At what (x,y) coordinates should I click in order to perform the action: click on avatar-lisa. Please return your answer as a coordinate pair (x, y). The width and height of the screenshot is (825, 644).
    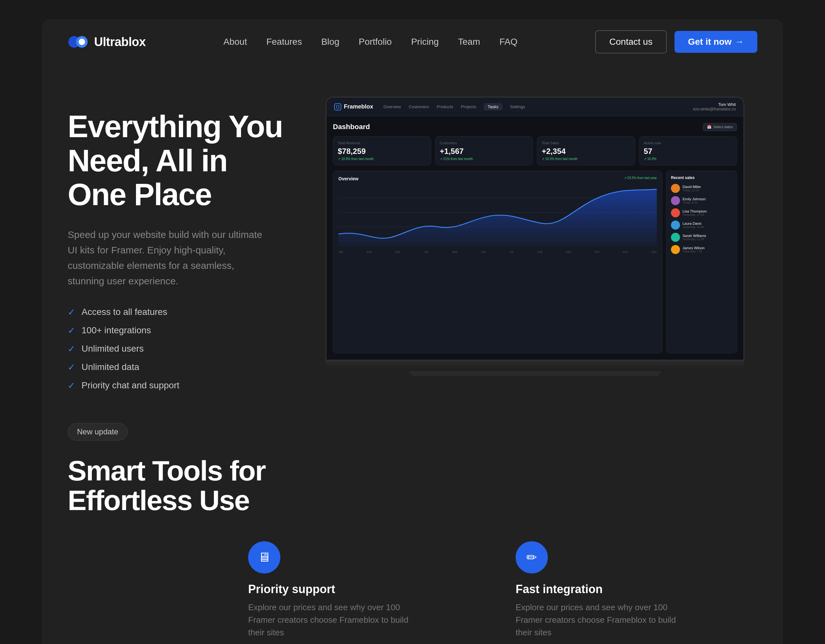
    Looking at the image, I should click on (675, 213).